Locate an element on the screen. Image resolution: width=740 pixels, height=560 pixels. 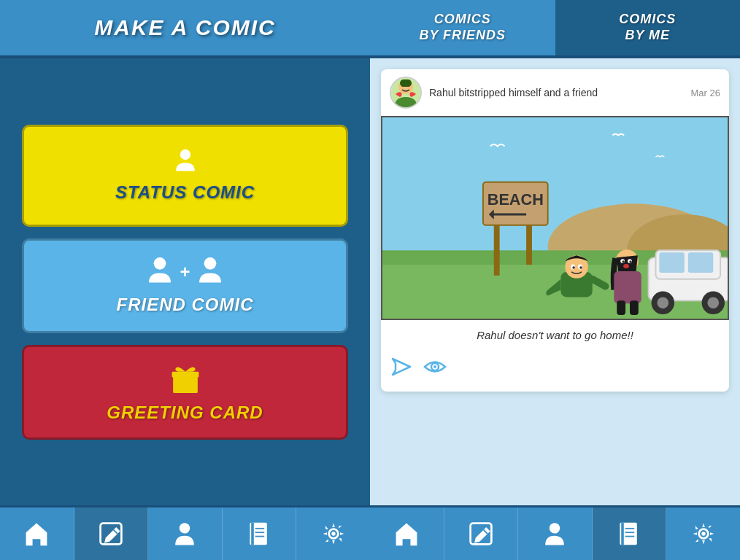
view-button is located at coordinates (435, 369).